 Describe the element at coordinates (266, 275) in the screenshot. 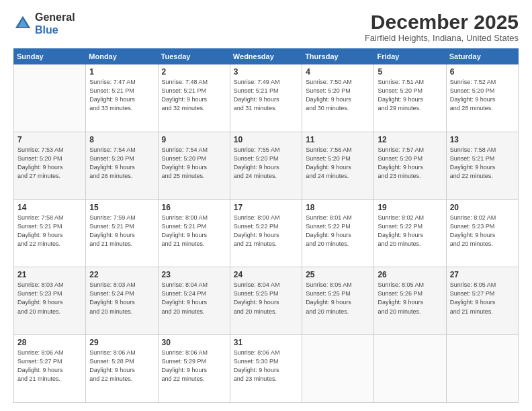

I see `day-number: 24` at that location.